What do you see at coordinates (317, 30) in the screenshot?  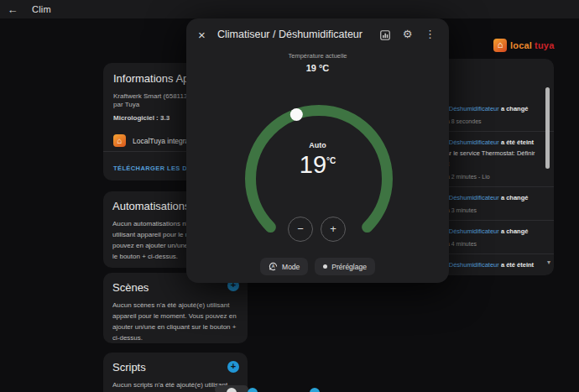 I see `dialog-header: × Climatiseur / Déshumidificateur ⚙ ⋮` at bounding box center [317, 30].